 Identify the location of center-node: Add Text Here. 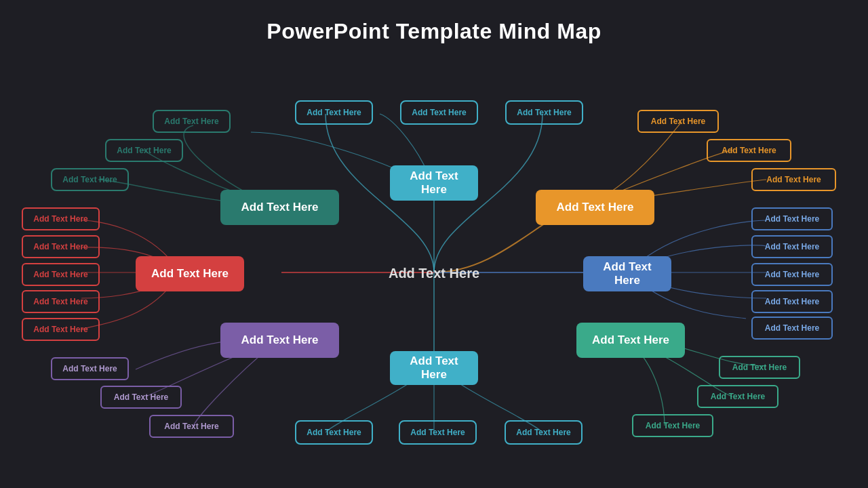
(434, 273).